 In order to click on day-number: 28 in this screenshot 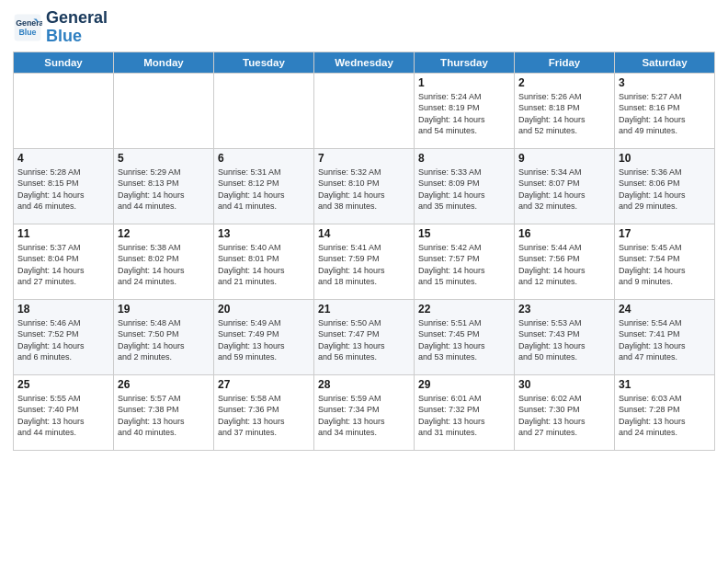, I will do `click(364, 385)`.